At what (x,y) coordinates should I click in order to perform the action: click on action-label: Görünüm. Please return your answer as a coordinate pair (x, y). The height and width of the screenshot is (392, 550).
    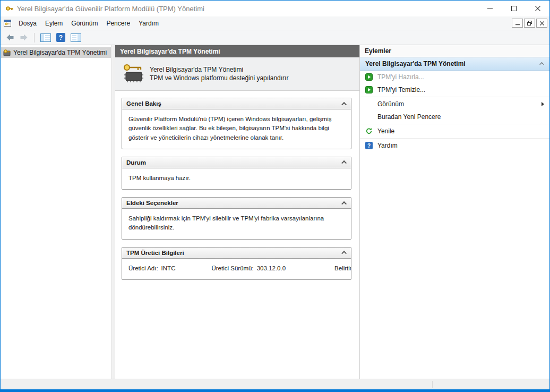
    Looking at the image, I should click on (391, 104).